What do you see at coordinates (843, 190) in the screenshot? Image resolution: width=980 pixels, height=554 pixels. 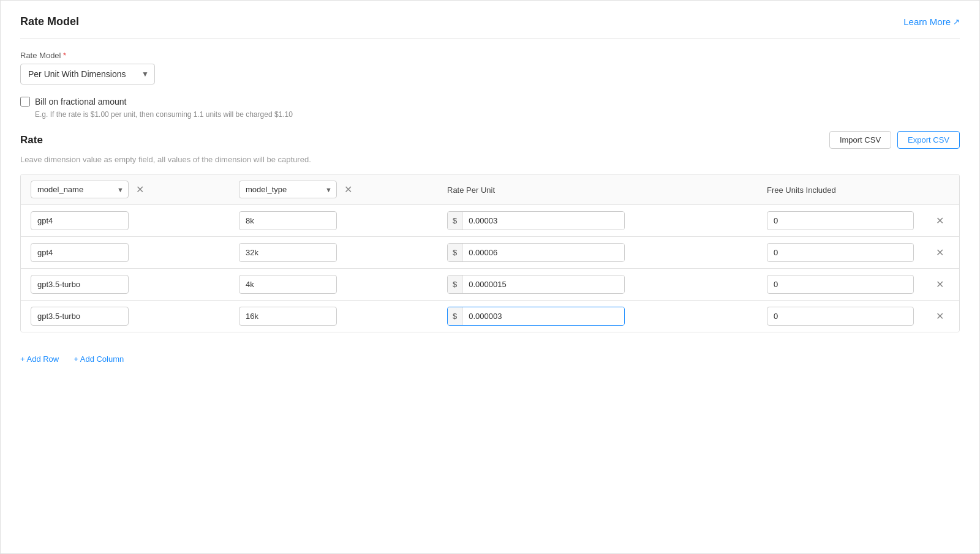 I see `col-free-units-header: Free Units Included` at bounding box center [843, 190].